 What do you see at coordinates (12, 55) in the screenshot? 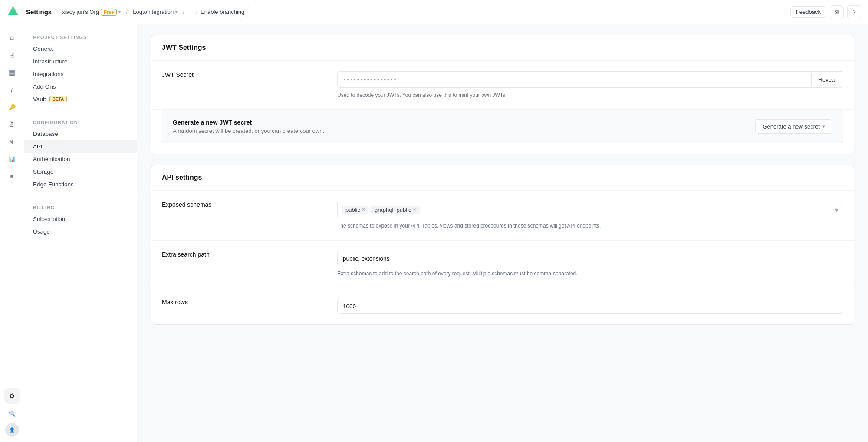
I see `nav-table: ⊞` at bounding box center [12, 55].